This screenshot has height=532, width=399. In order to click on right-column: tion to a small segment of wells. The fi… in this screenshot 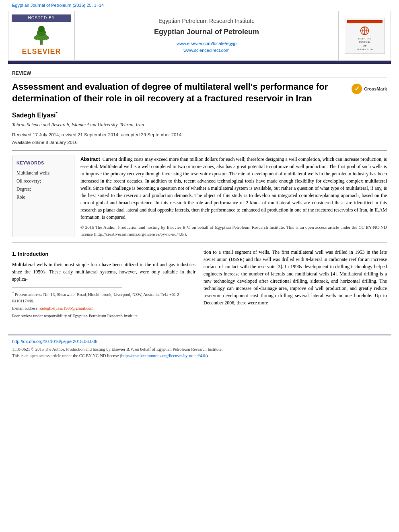, I will do `click(295, 285)`.